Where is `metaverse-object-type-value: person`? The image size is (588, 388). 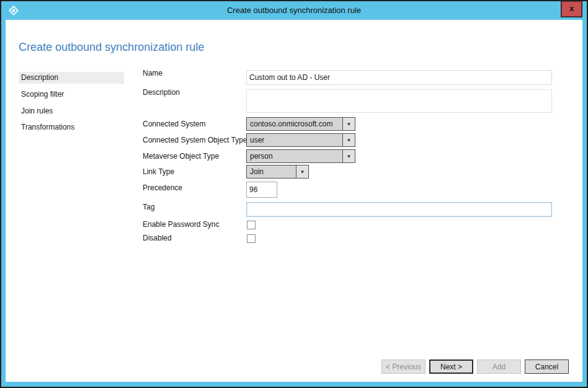
metaverse-object-type-value: person is located at coordinates (295, 156).